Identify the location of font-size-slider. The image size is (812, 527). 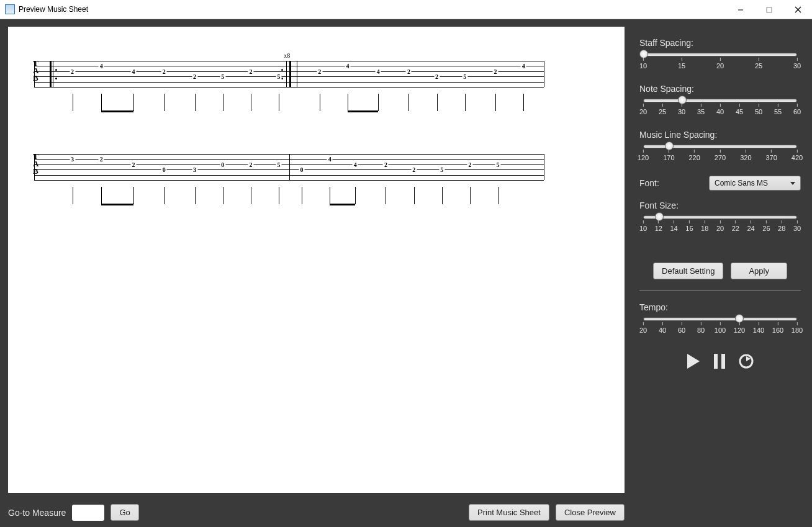
(720, 217).